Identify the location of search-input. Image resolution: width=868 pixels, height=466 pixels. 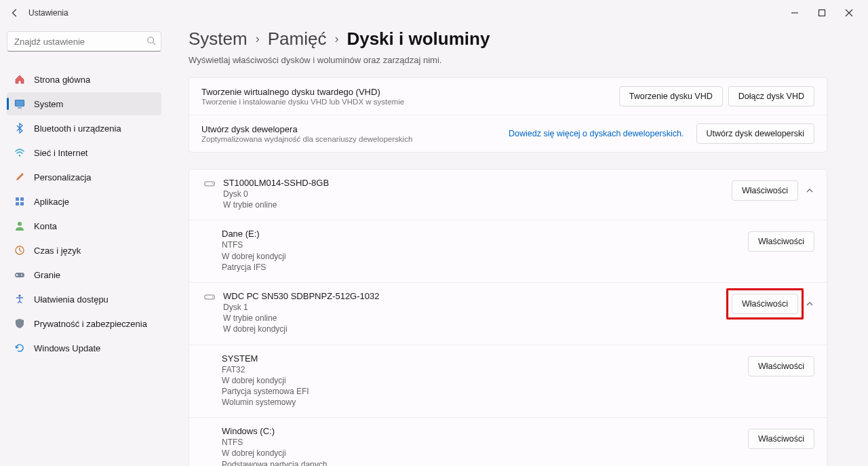
(84, 41).